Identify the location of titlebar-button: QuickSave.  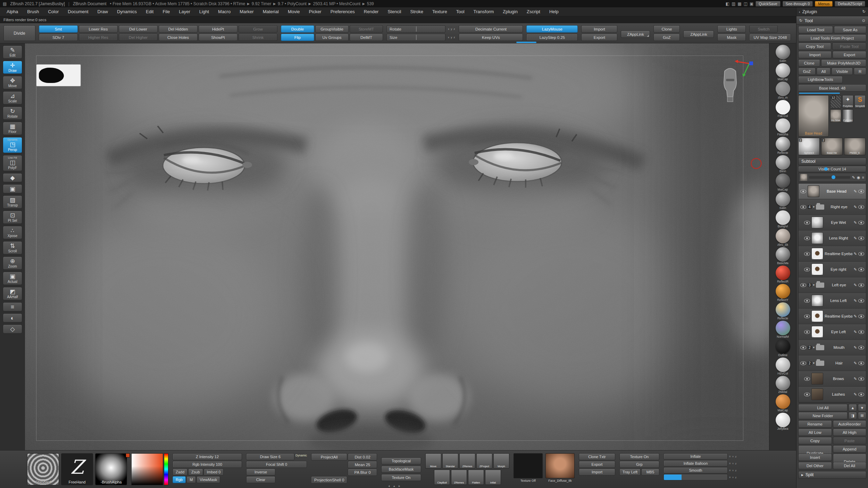
(768, 4).